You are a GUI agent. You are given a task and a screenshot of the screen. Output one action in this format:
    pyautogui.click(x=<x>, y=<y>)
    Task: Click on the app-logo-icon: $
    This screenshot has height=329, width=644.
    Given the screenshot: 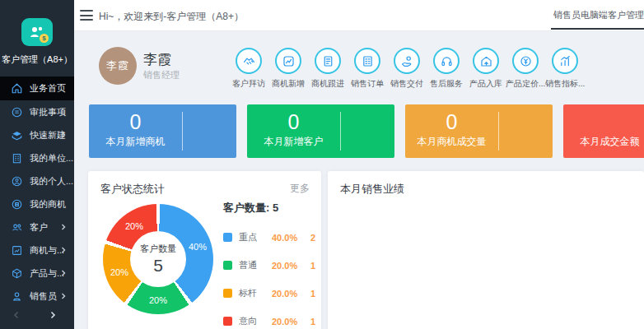 What is the action you would take?
    pyautogui.click(x=37, y=32)
    